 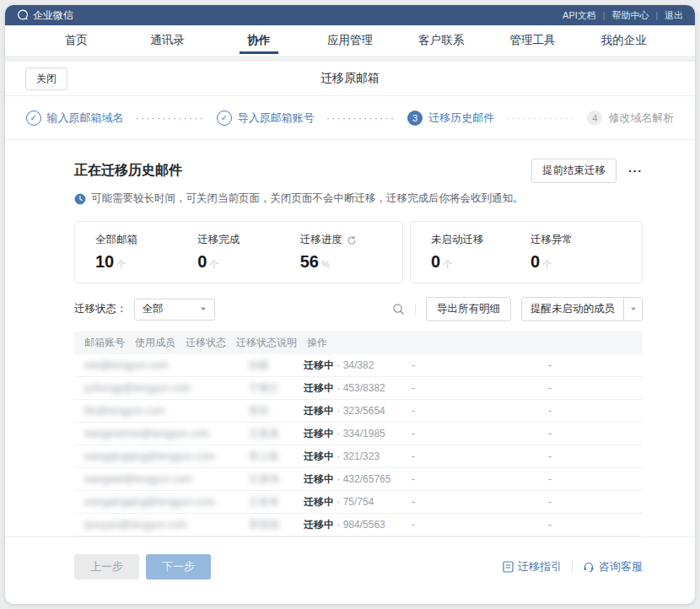 I want to click on stats-card-primary: 全部邮箱 10个 迁移完成 0个 迁移进度 56%, so click(x=239, y=252).